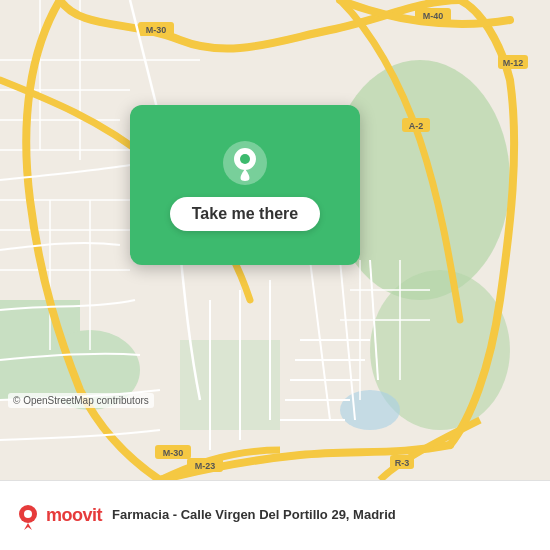  I want to click on svg-text: M-12, so click(514, 63).